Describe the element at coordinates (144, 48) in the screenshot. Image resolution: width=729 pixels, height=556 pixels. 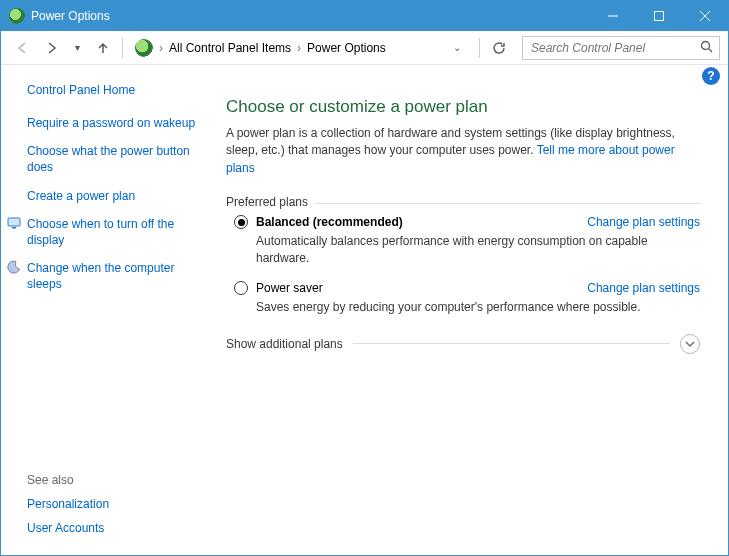
I see `control-panel-icon` at that location.